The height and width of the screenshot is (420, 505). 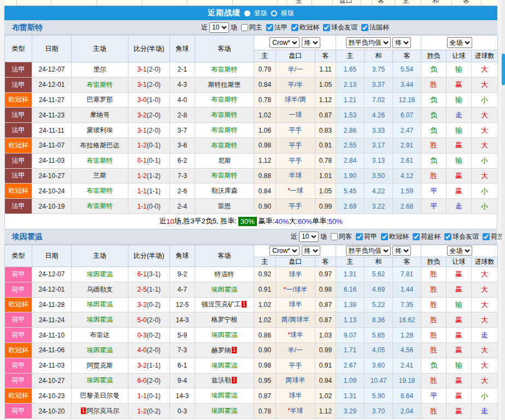 What do you see at coordinates (407, 115) in the screenshot?
I see `euro-away-odds: 6.07` at bounding box center [407, 115].